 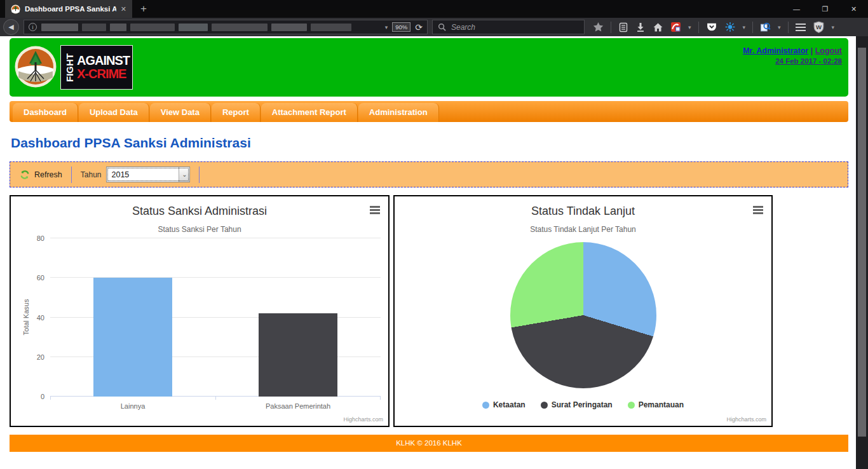 What do you see at coordinates (11, 27) in the screenshot?
I see `back-button: ◀` at bounding box center [11, 27].